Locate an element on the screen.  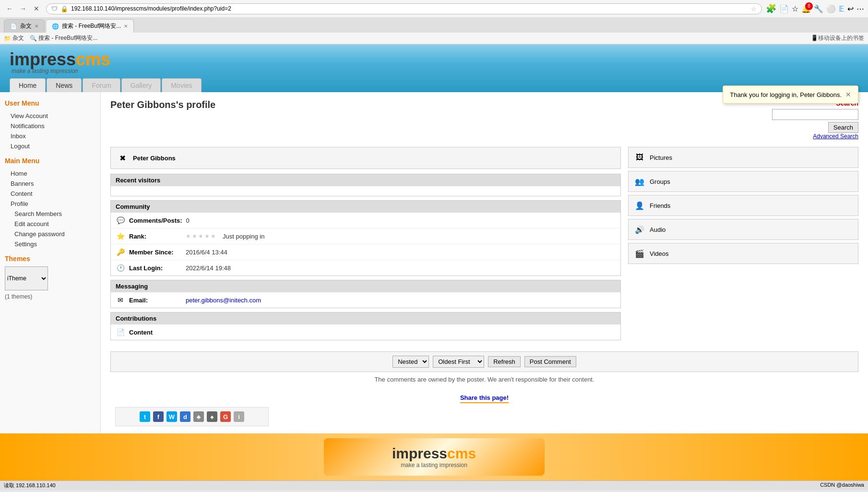
sidebar-item-profile: Profile is located at coordinates (50, 204).